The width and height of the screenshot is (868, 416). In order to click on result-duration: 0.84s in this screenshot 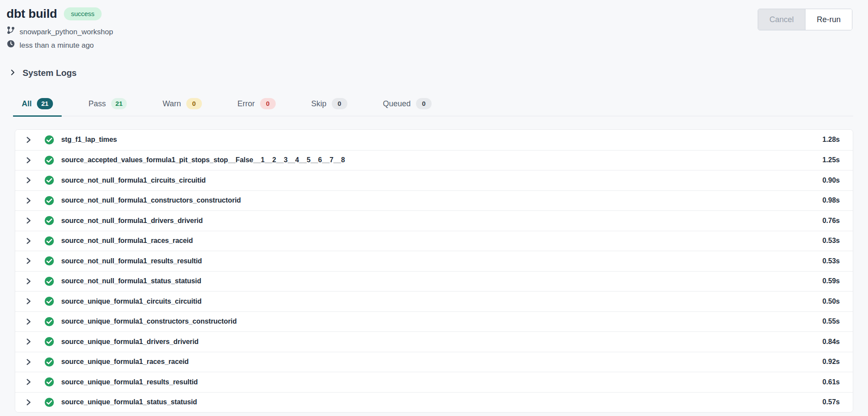, I will do `click(831, 342)`.